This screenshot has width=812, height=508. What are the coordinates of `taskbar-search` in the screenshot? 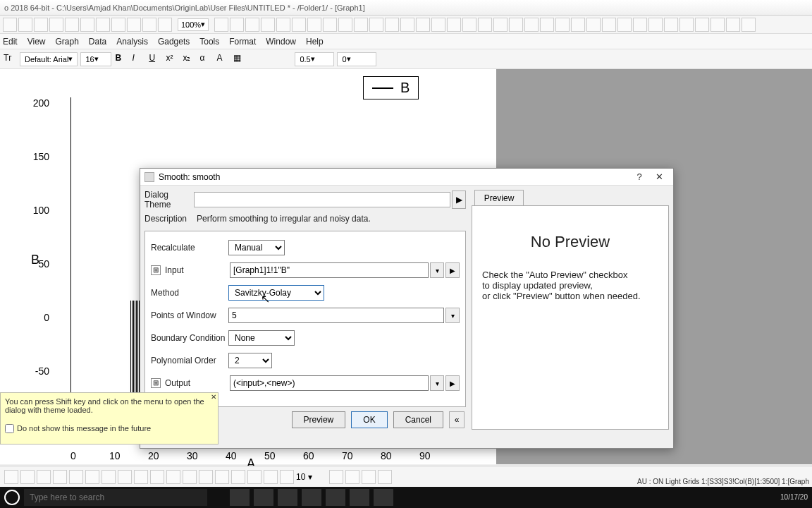 It's located at (116, 497).